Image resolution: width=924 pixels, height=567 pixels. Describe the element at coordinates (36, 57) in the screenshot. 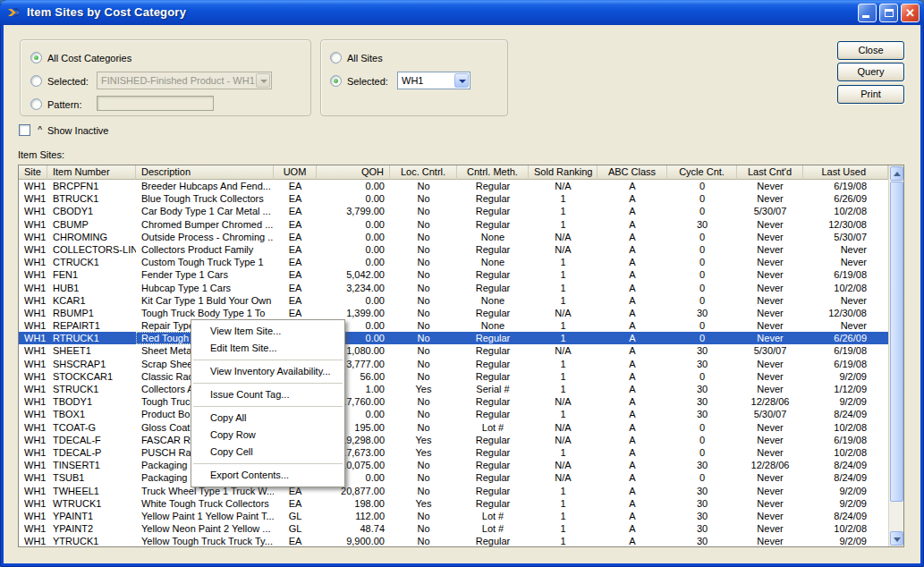

I see `all-cost-categories-radio` at that location.